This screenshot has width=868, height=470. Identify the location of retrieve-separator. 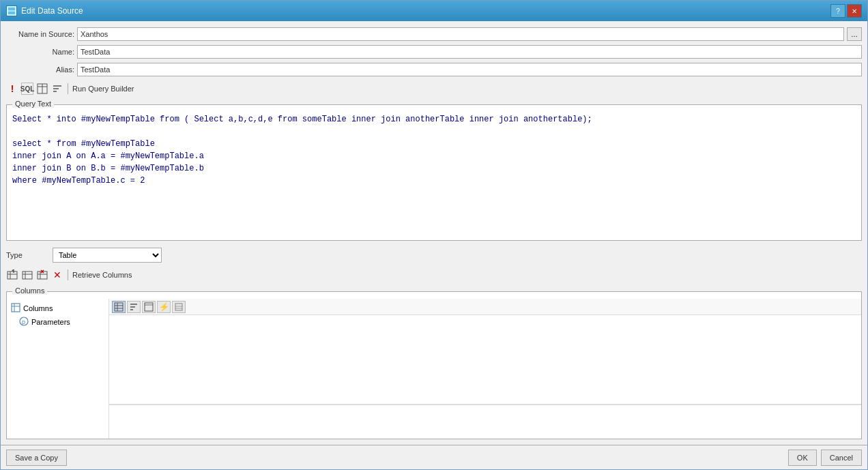
(68, 275).